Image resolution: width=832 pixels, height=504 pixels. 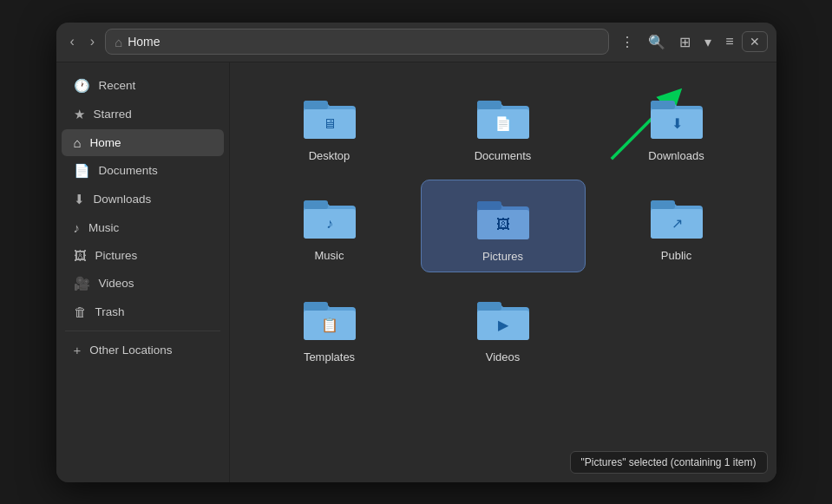 What do you see at coordinates (503, 218) in the screenshot?
I see `folder-icon-pictures: 🖼` at bounding box center [503, 218].